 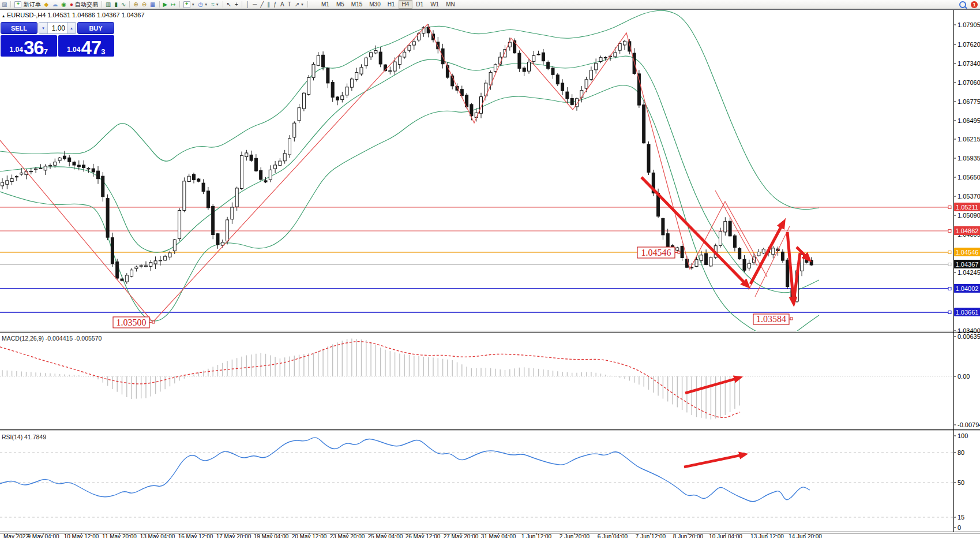 What do you see at coordinates (974, 5) in the screenshot?
I see `notification-badge: 1` at bounding box center [974, 5].